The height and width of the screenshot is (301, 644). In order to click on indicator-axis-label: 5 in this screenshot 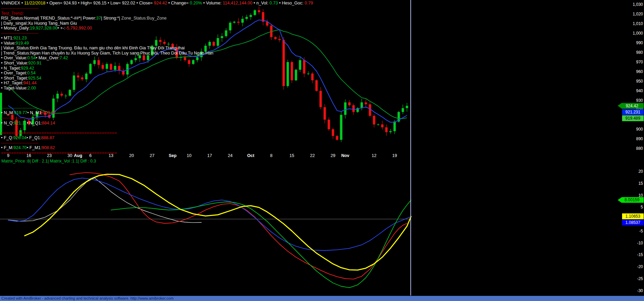, I will do `click(642, 207)`.